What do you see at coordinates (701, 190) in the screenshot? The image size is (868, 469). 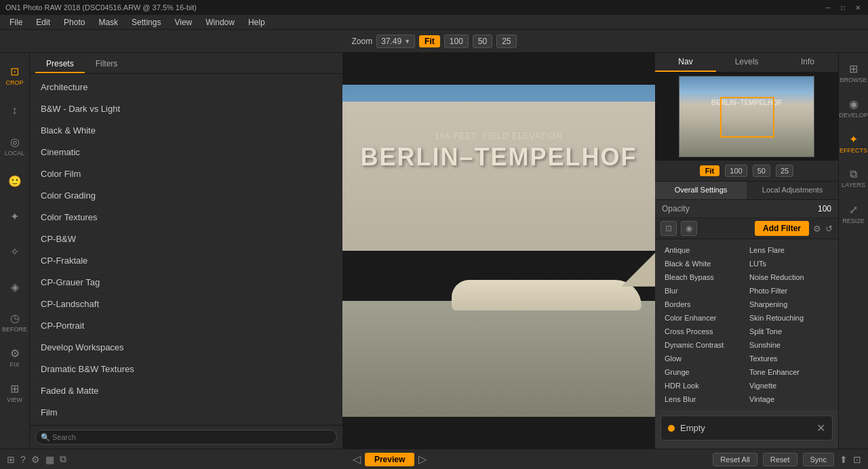 I see `tab-overall-settings: Overall Settings` at bounding box center [701, 190].